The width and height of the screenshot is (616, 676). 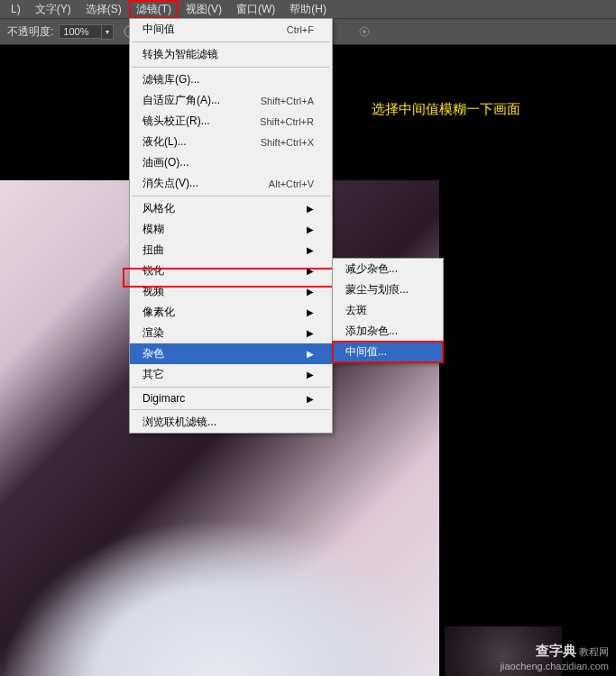 What do you see at coordinates (53, 9) in the screenshot?
I see `menu-text: 文字(Y)` at bounding box center [53, 9].